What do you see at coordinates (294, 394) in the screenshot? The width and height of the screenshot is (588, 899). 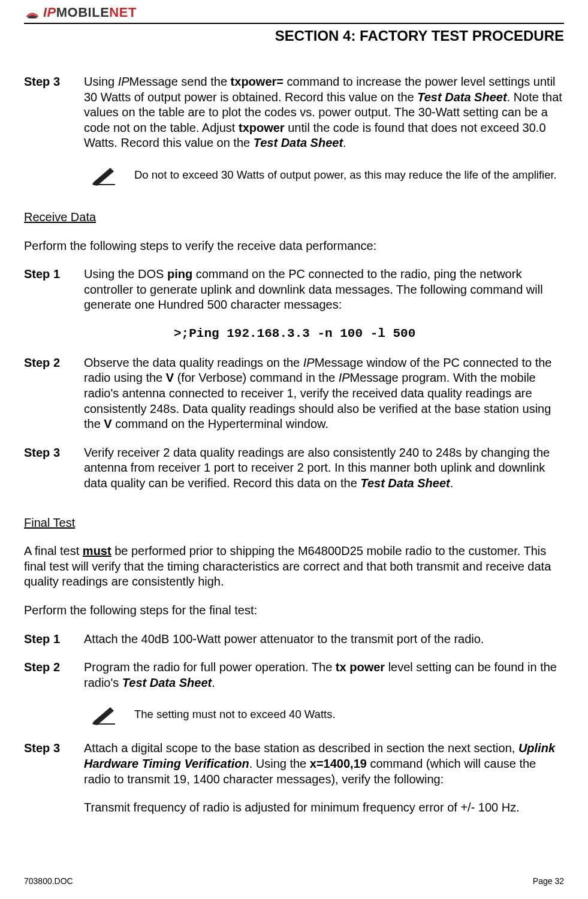 I see `step-block: Step 2 Observe the data quality readings…` at bounding box center [294, 394].